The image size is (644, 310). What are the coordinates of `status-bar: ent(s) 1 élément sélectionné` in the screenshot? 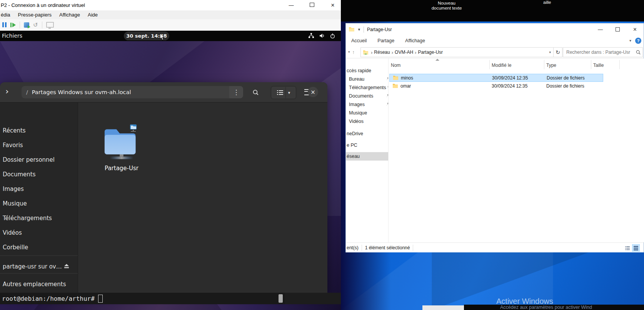 It's located at (495, 247).